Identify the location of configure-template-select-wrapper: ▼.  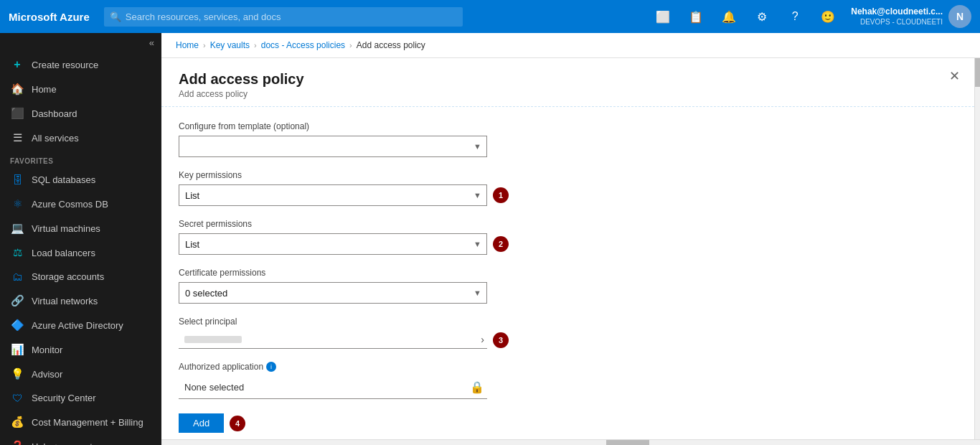
(333, 146).